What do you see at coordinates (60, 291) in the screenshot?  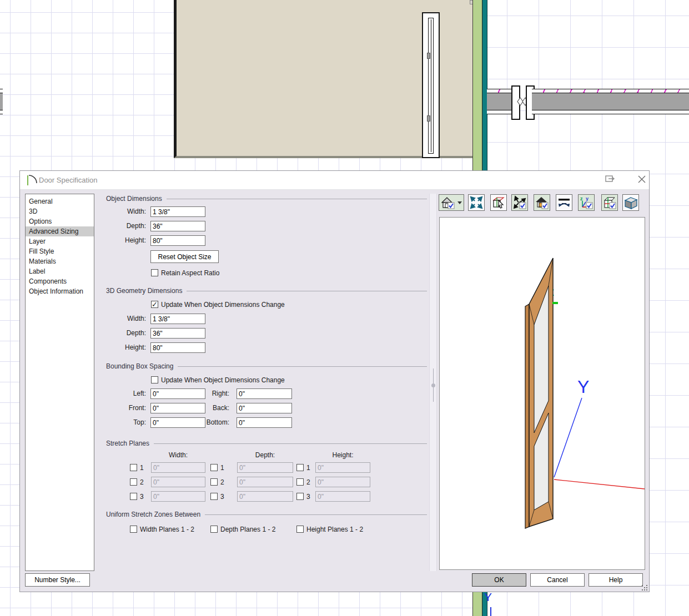 I see `sidebar-item-object-information: Object Information` at bounding box center [60, 291].